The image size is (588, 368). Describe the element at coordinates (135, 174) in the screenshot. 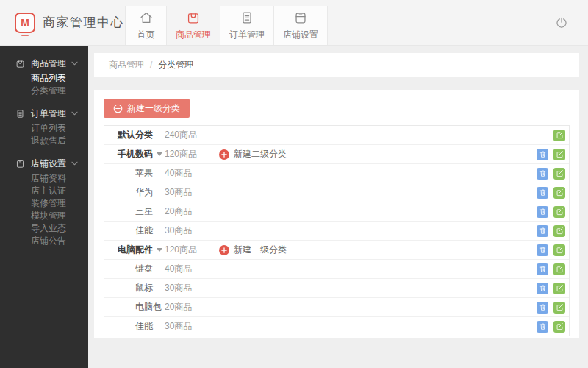

I see `subcategory-name: 苹果` at that location.